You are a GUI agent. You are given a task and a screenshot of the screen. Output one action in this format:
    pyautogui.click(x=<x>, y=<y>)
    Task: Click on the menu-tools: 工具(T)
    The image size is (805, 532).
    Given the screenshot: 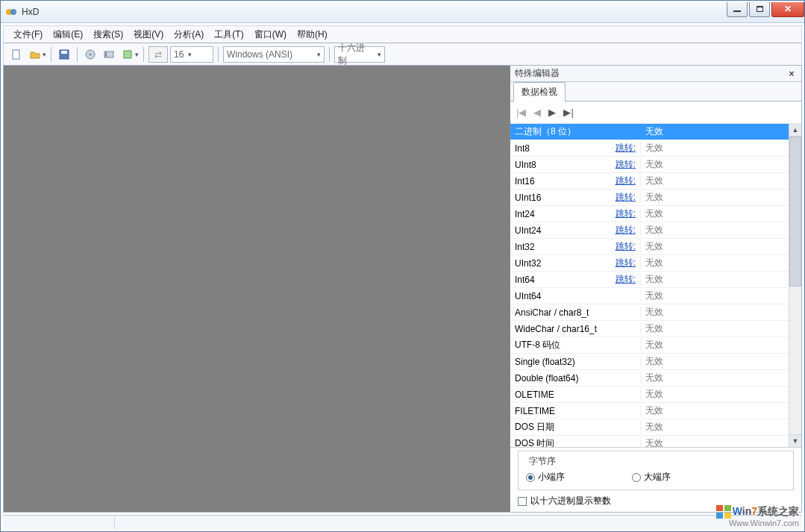 What is the action you would take?
    pyautogui.click(x=228, y=34)
    